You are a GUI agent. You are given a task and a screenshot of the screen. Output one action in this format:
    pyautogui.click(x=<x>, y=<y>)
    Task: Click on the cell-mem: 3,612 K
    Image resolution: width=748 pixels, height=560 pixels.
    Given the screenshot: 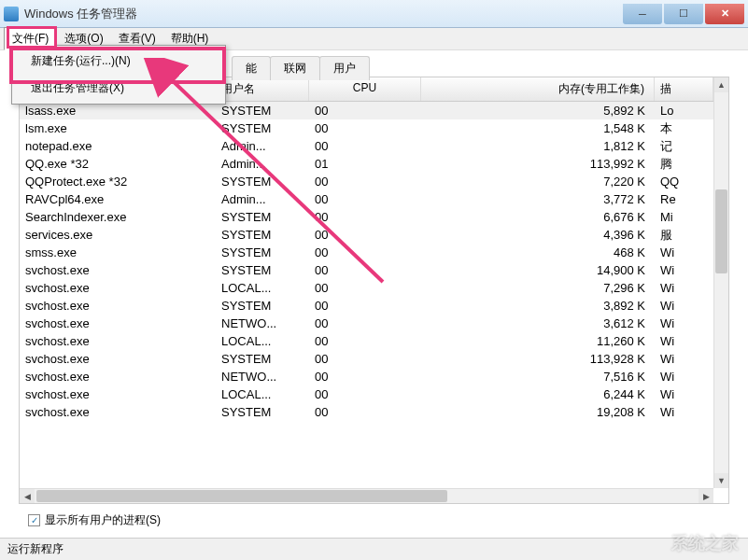 What is the action you would take?
    pyautogui.click(x=538, y=323)
    